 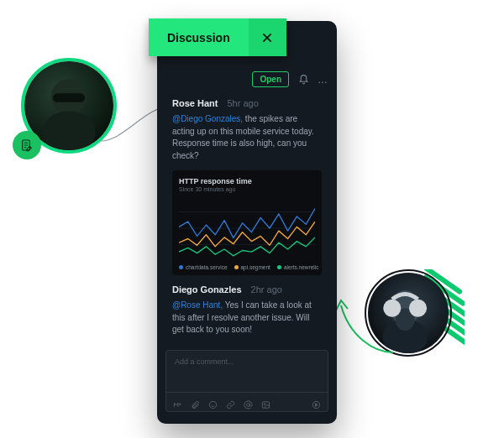 I want to click on panel-top-bar: Open …, so click(x=291, y=79).